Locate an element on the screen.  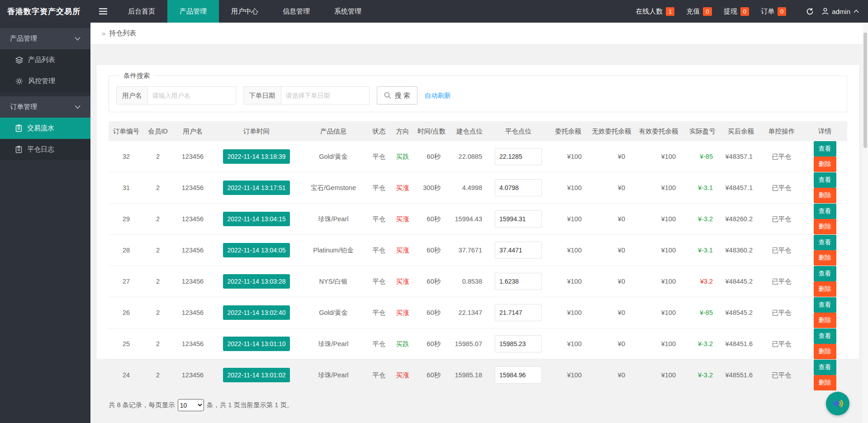
layers-icon is located at coordinates (19, 60).